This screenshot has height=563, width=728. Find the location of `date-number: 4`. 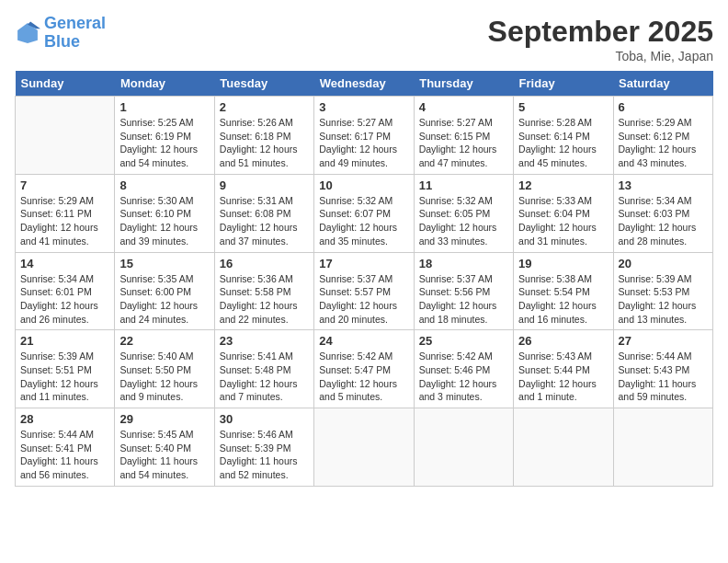

date-number: 4 is located at coordinates (463, 107).